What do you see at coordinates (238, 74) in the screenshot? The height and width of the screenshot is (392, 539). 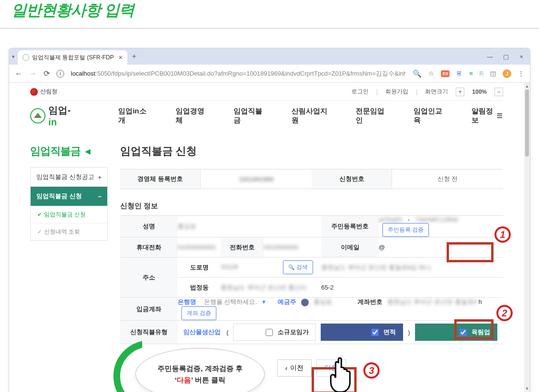 I see `url-field: localhost:5050/fdps/ip/selectIPCB0010M03…` at bounding box center [238, 74].